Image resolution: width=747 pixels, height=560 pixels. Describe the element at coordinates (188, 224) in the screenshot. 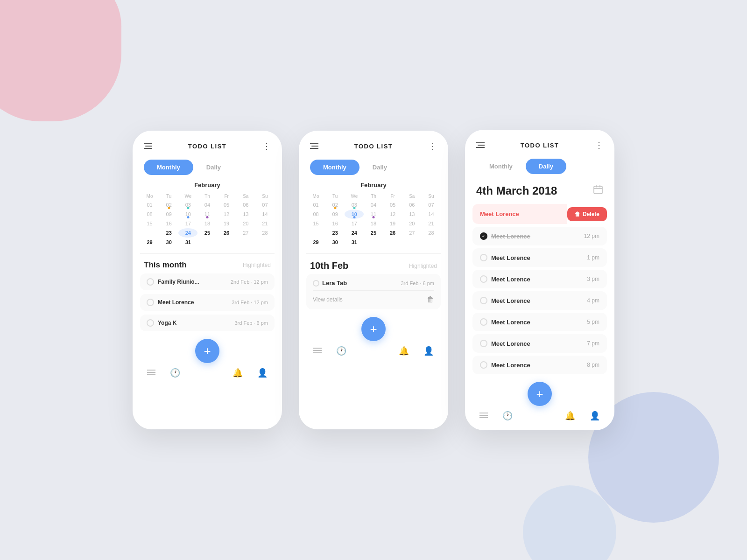

I see `cal-day: 17` at that location.